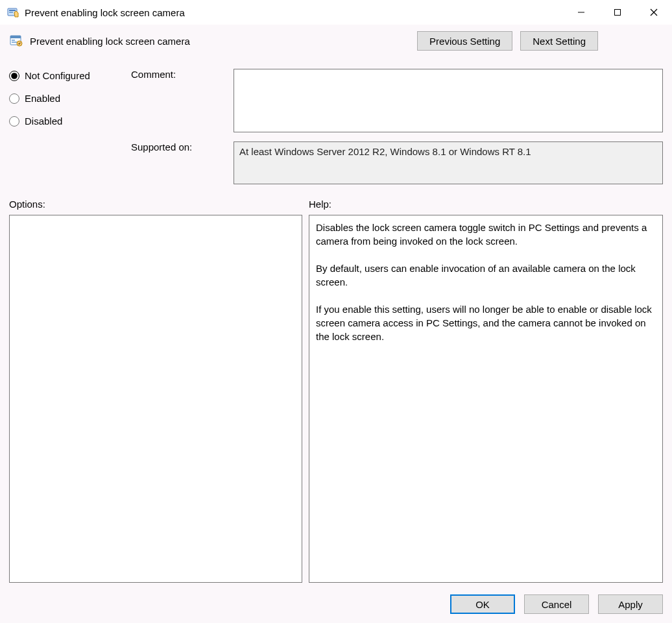 Image resolution: width=672 pixels, height=623 pixels. Describe the element at coordinates (221, 42) in the screenshot. I see `policy-title: Prevent enabling lock screen camera` at that location.